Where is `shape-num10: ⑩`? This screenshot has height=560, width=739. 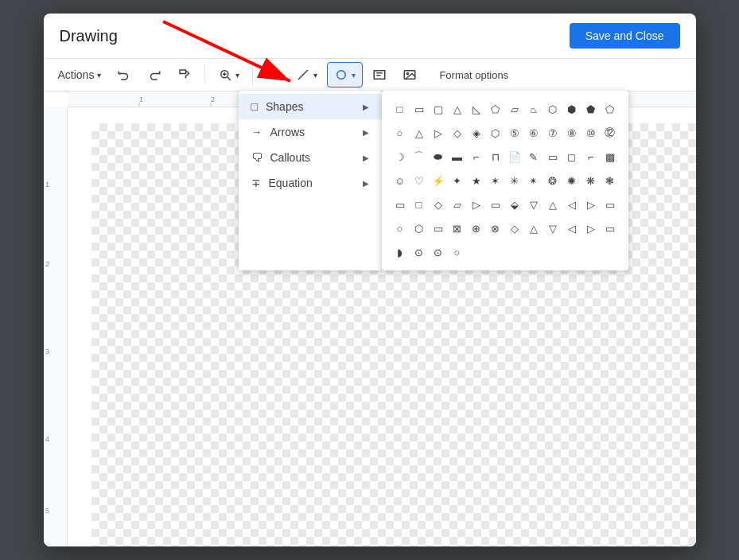 shape-num10: ⑩ is located at coordinates (591, 133).